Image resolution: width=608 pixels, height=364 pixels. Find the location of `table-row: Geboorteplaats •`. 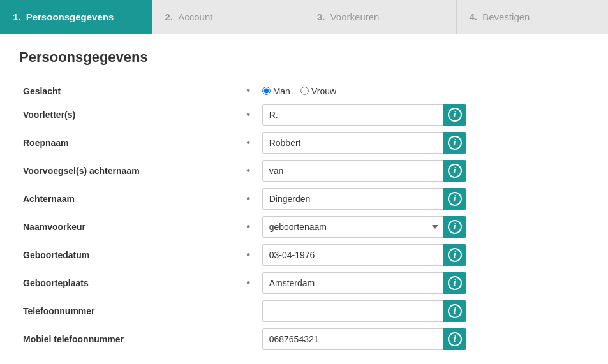

table-row: Geboorteplaats • is located at coordinates (304, 283).